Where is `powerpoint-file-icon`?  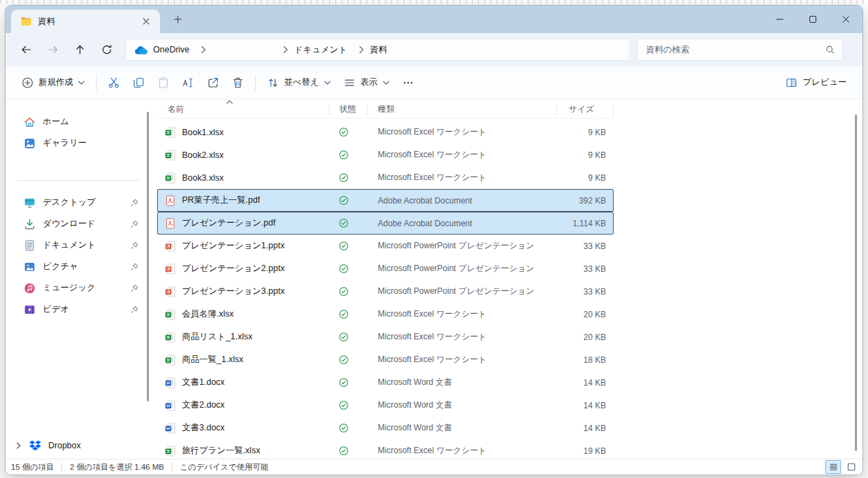
powerpoint-file-icon is located at coordinates (170, 269).